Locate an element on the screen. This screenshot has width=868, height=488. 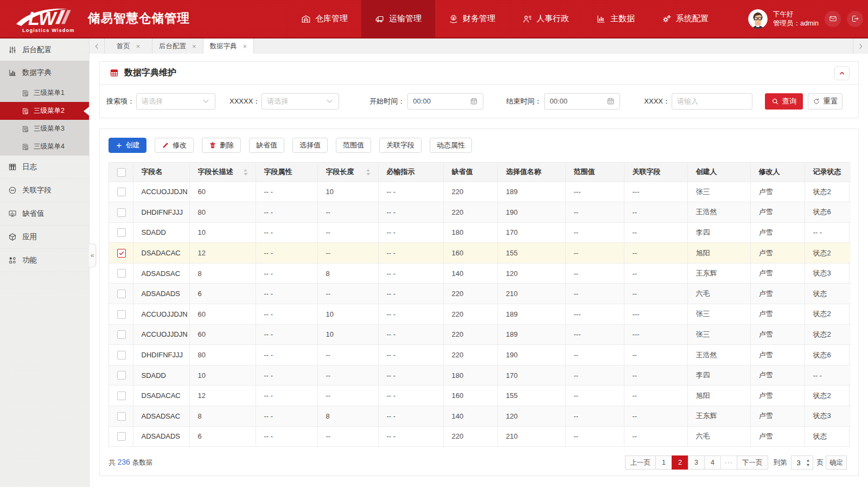
range-value-button: 范围值 is located at coordinates (354, 145).